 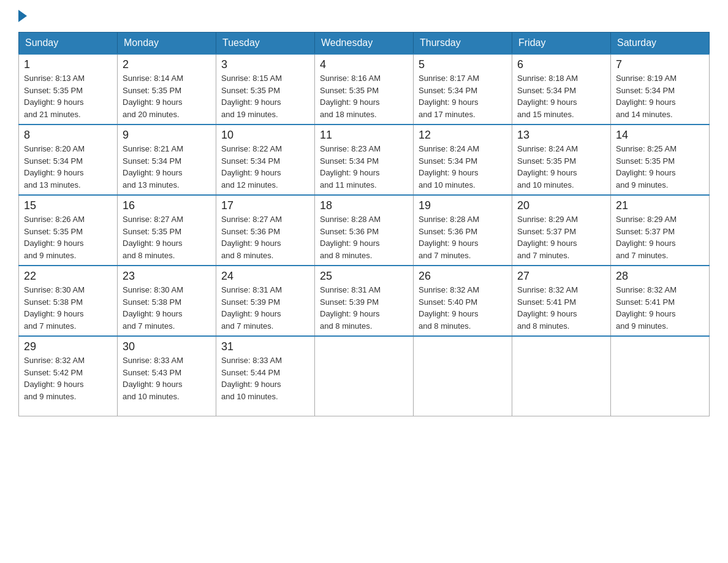 What do you see at coordinates (153, 378) in the screenshot?
I see `day-info: Sunrise: 8:33 AMSunset: 5:43 PMDaylight:…` at bounding box center [153, 378].